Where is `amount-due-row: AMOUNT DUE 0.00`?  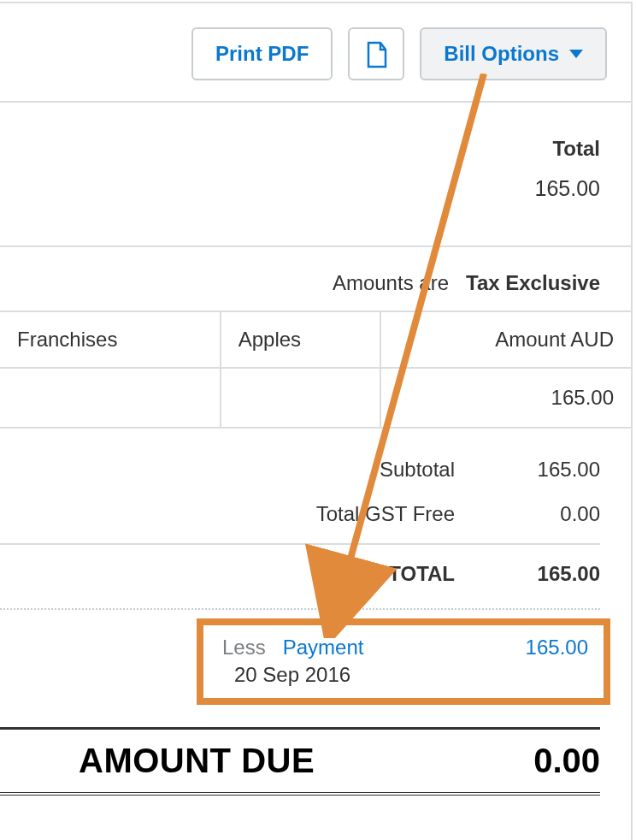 amount-due-row: AMOUNT DUE 0.00 is located at coordinates (300, 761).